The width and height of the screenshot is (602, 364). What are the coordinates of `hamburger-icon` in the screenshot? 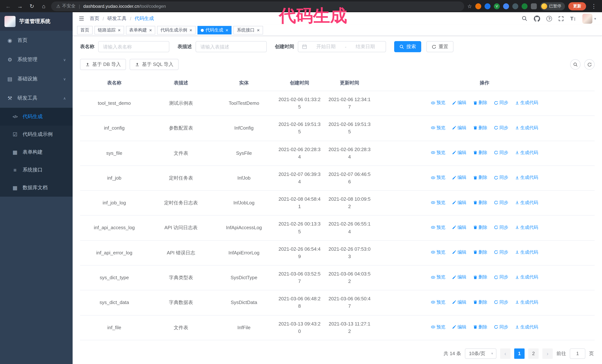 It's located at (82, 19).